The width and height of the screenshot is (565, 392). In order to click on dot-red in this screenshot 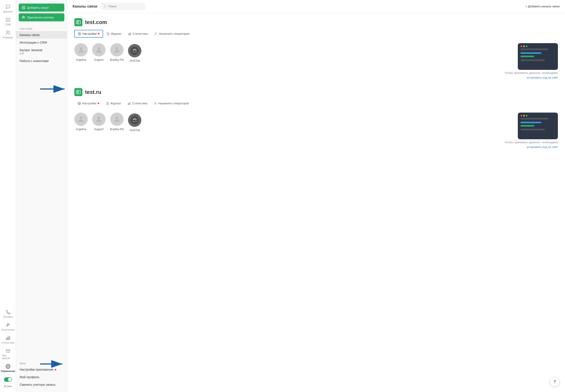, I will do `click(522, 46)`.